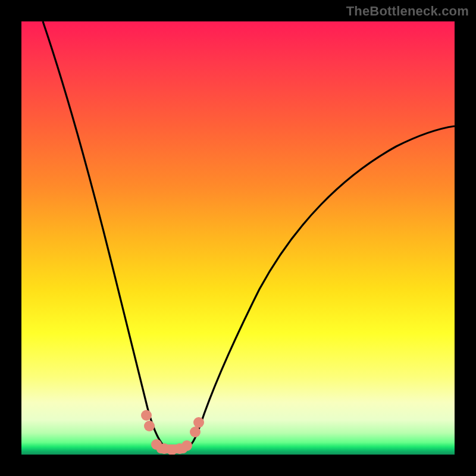 The image size is (476, 476). What do you see at coordinates (408, 11) in the screenshot?
I see `watermark-text: TheBottleneck.com` at bounding box center [408, 11].